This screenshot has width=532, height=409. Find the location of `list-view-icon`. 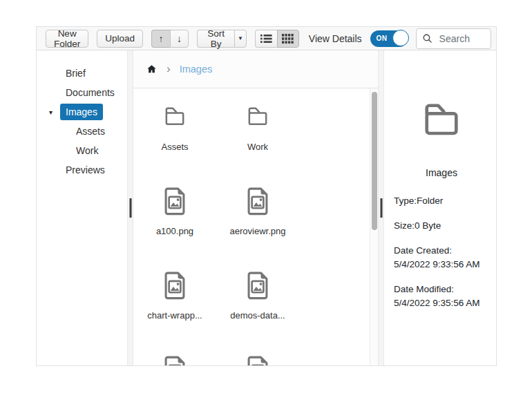

list-view-icon is located at coordinates (267, 39).